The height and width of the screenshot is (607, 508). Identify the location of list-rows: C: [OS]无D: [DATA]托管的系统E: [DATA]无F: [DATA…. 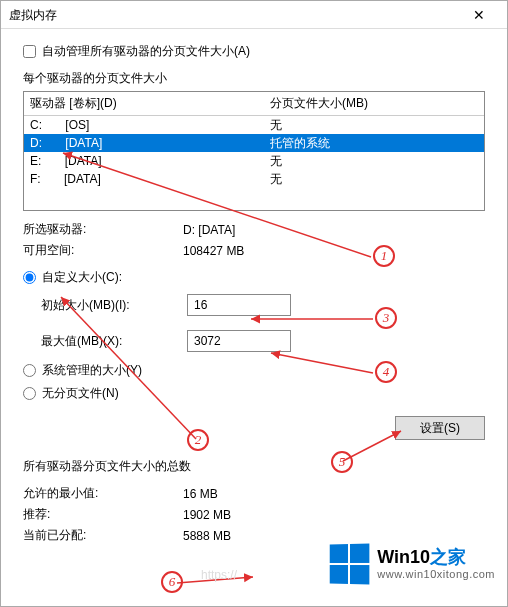
(254, 152).